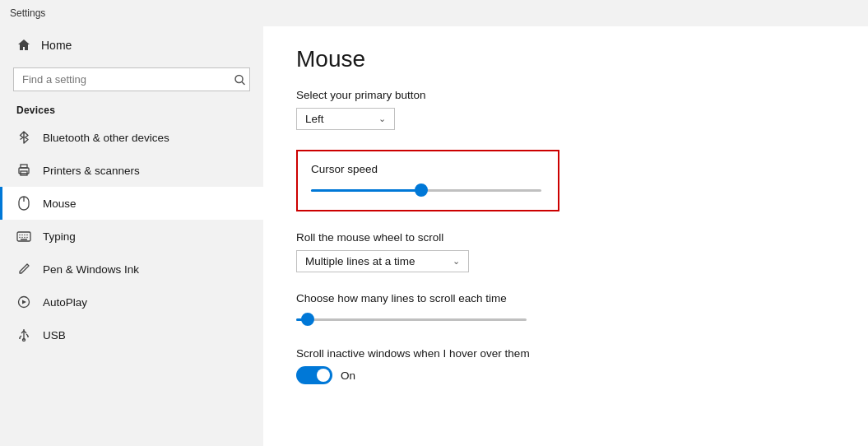 Image resolution: width=868 pixels, height=446 pixels. What do you see at coordinates (132, 203) in the screenshot?
I see `sidebar-item-mouse: Mouse` at bounding box center [132, 203].